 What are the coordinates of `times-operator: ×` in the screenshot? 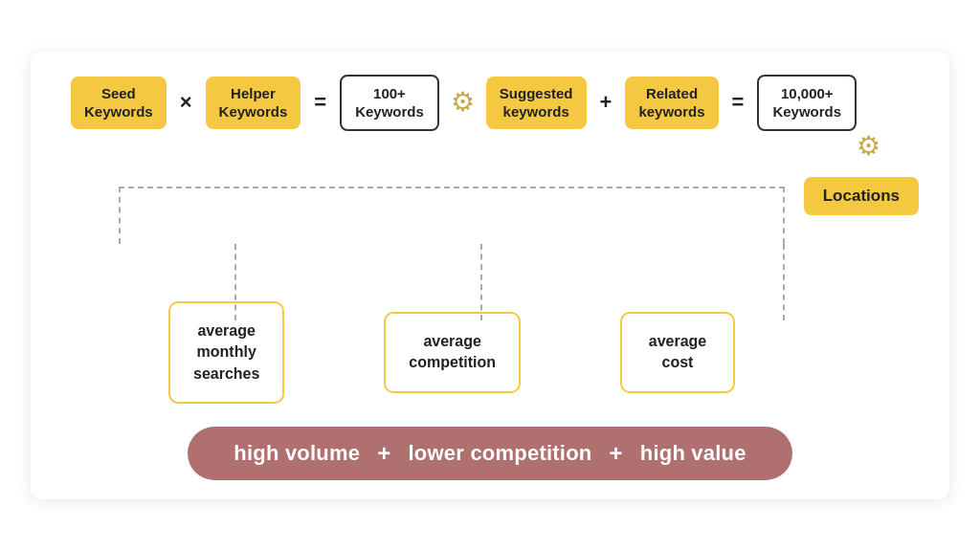 It's located at (186, 102).